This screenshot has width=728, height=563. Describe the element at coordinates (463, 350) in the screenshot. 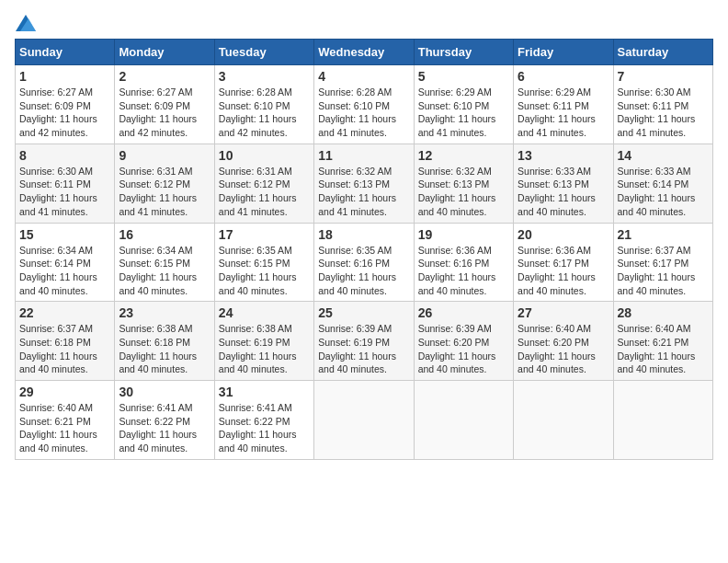

I see `day-info: Sunrise: 6:39 AM Sunset: 6:20 PM Dayligh…` at that location.